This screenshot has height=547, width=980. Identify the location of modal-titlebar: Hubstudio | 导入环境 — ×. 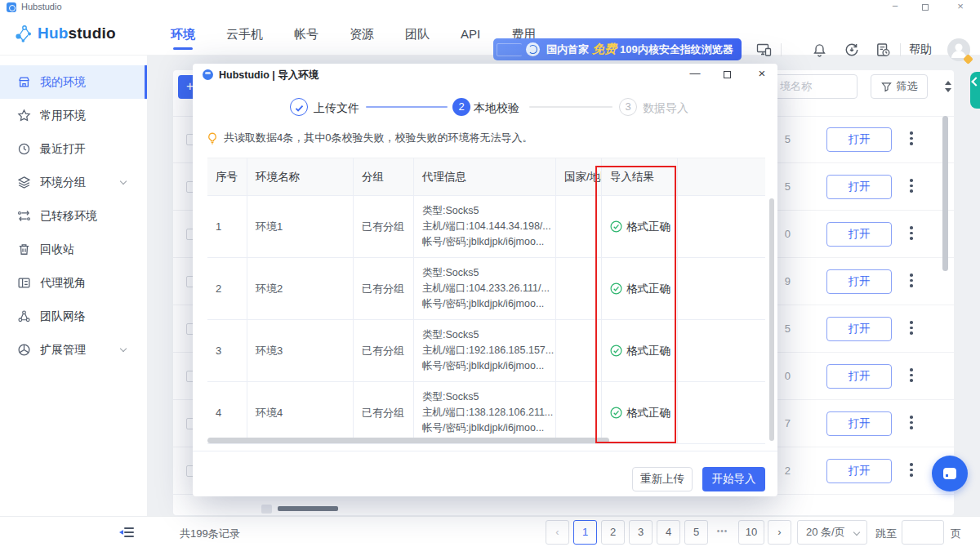
(485, 74).